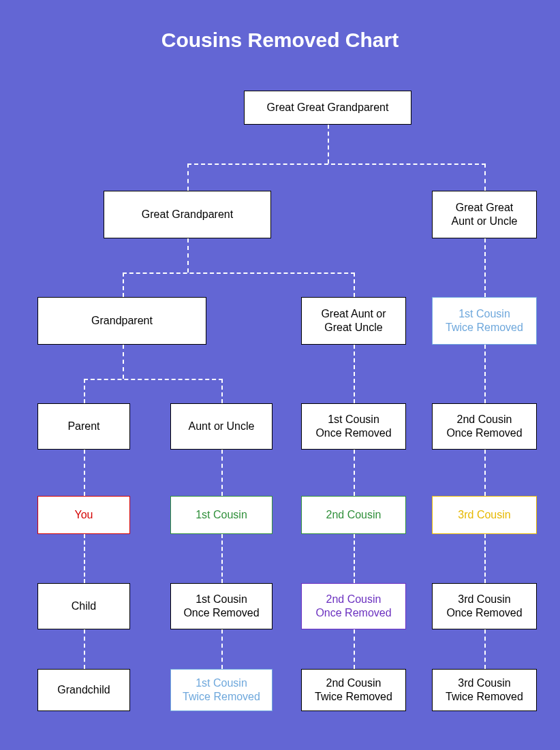  I want to click on node-3c-once-removed-lower: 3rd CousinOnce Removed, so click(484, 606).